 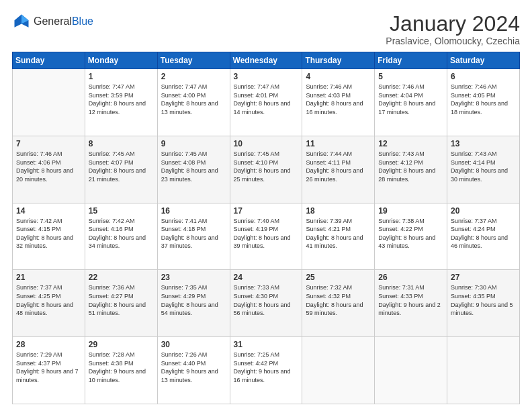 I want to click on day-cell: 11Sunrise: 7:44 AMSunset: 4:11 PMDayligh…, so click(x=339, y=169).